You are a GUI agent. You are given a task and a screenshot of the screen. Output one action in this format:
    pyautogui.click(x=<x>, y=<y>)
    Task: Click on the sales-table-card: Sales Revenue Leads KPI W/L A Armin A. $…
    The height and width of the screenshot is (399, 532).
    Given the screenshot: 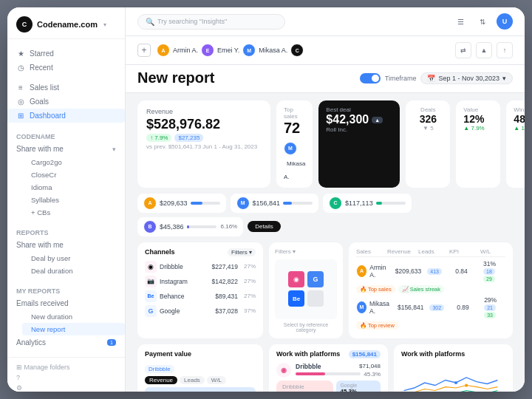 What is the action you would take?
    pyautogui.click(x=431, y=290)
    